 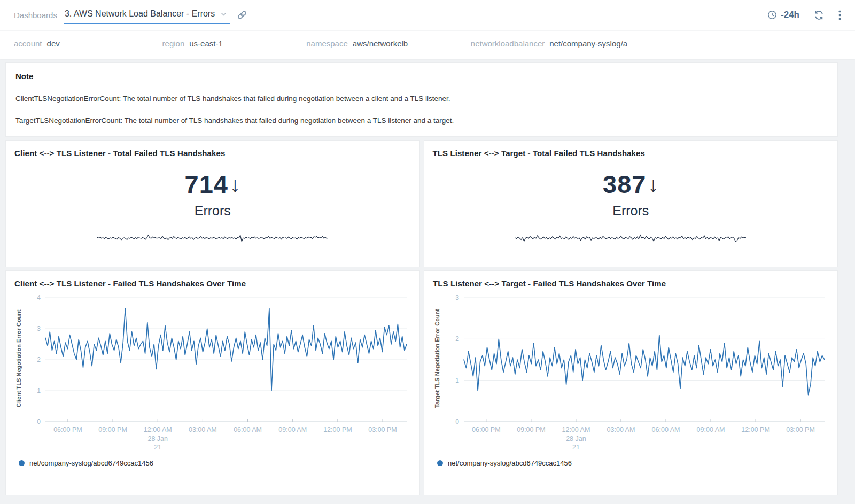 I want to click on filter-account: account dev, so click(x=73, y=45).